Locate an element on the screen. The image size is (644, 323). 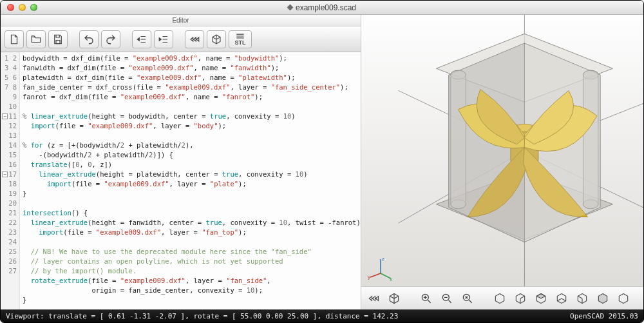
viewer-toolbar is located at coordinates (502, 298).